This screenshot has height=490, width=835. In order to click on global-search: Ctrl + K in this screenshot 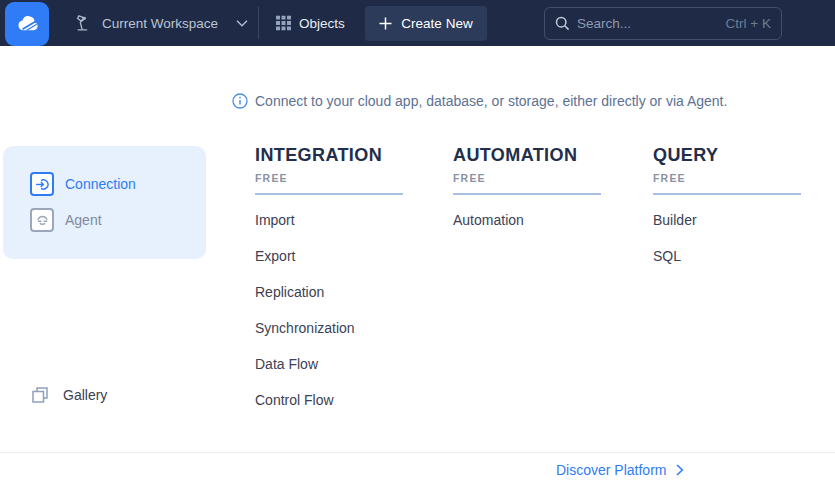, I will do `click(663, 24)`.